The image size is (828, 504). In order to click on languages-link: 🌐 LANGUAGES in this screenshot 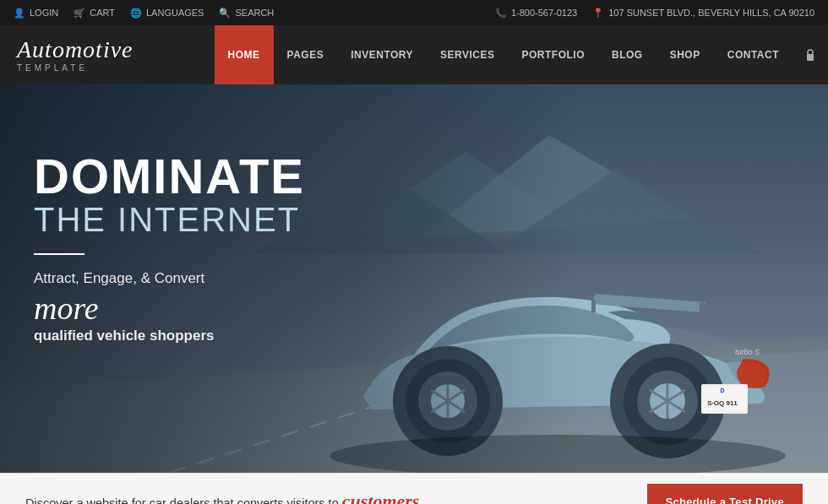, I will do `click(167, 14)`.